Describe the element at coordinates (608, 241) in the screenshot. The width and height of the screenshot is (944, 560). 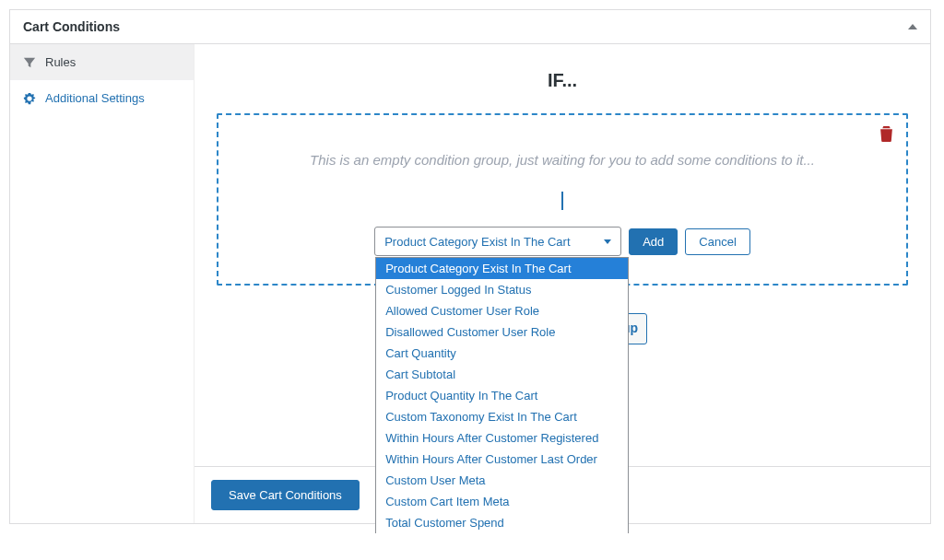
I see `chevron-down-icon` at that location.